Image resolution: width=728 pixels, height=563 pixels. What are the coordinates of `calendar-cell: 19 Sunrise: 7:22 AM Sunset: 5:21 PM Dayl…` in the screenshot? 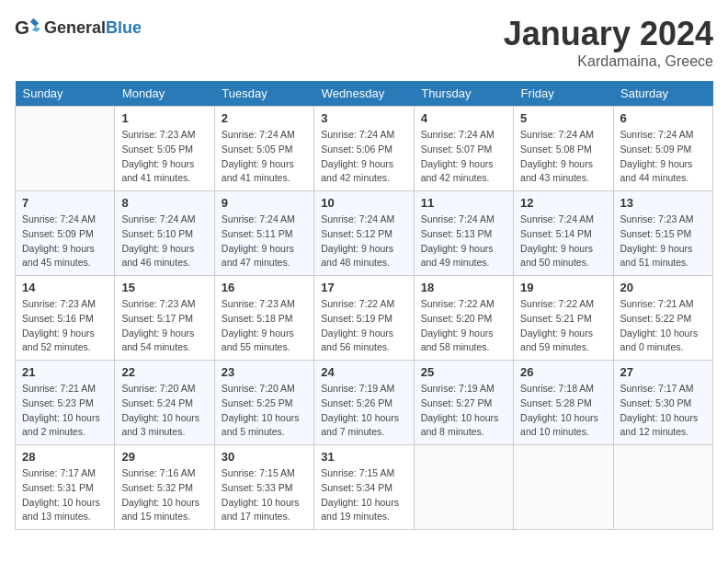 It's located at (563, 318).